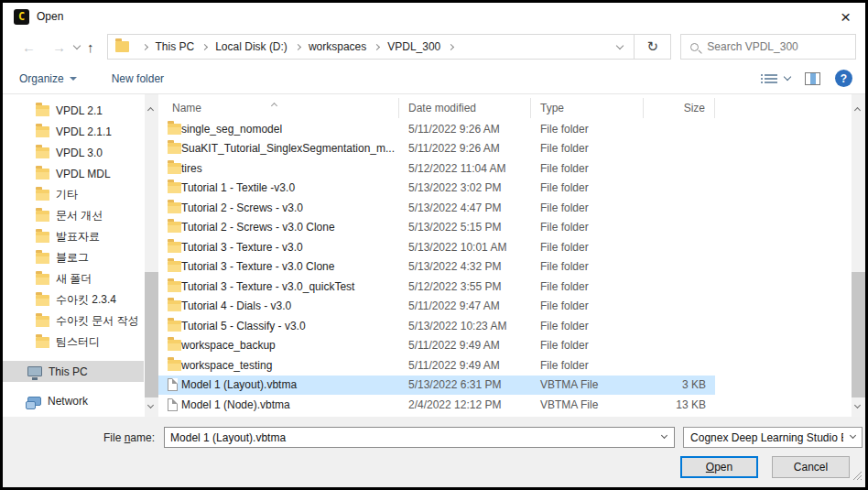 The height and width of the screenshot is (490, 868). What do you see at coordinates (73, 174) in the screenshot?
I see `sidebar-item-vpdl-mdl: VPDL MDL` at bounding box center [73, 174].